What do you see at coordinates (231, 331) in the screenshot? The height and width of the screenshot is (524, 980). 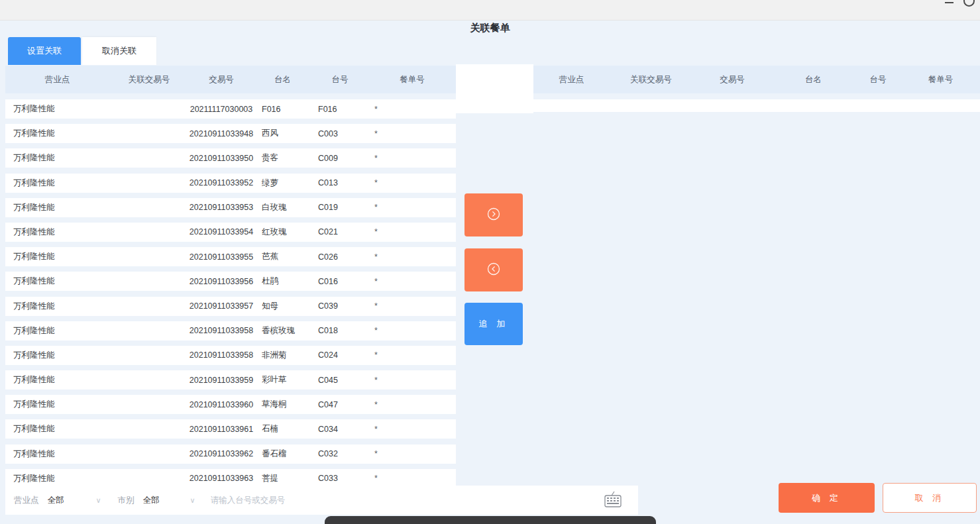 I see `table-row: 万利隆性能20210911033958香槟玫瑰C018*` at bounding box center [231, 331].